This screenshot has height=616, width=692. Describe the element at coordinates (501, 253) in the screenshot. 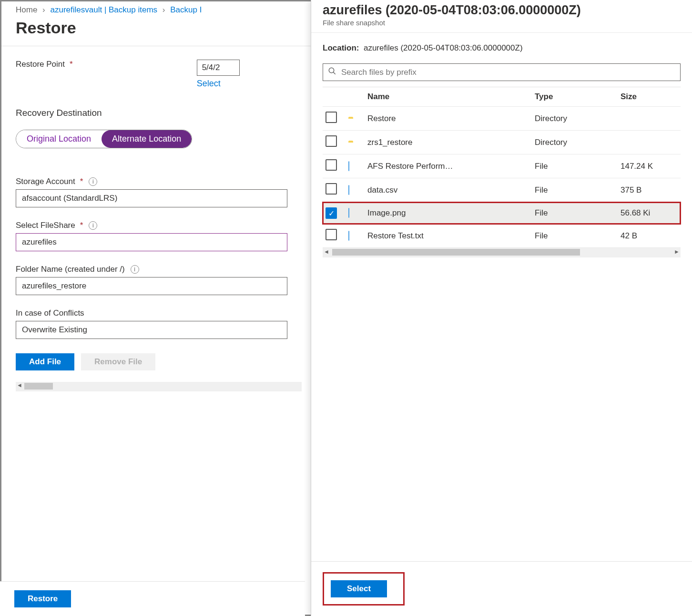

I see `table-horizontal-scrollbar` at that location.